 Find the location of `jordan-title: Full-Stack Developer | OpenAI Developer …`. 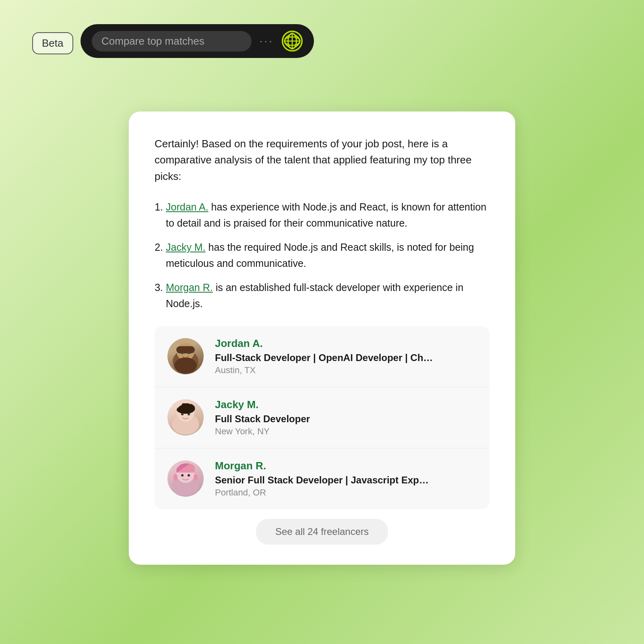

jordan-title: Full-Stack Developer | OpenAI Developer … is located at coordinates (324, 358).